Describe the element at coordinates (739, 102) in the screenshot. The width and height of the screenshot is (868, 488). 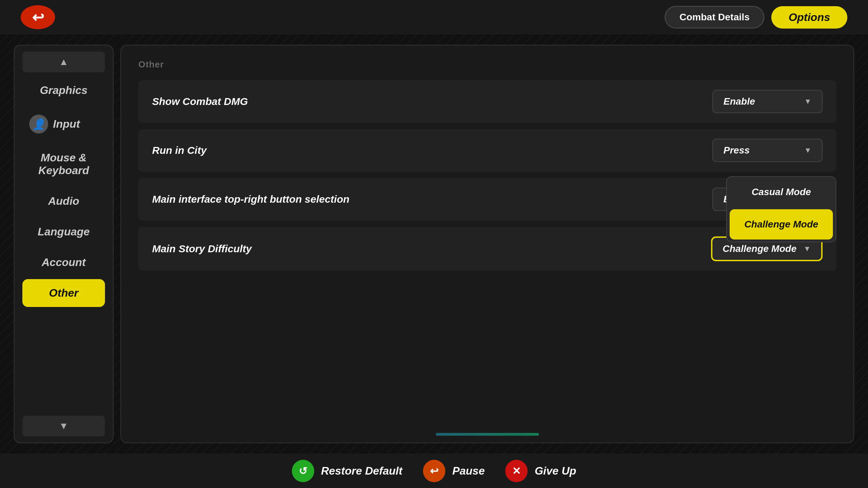
I see `setting-value-show-combat-dmg: Enable` at that location.